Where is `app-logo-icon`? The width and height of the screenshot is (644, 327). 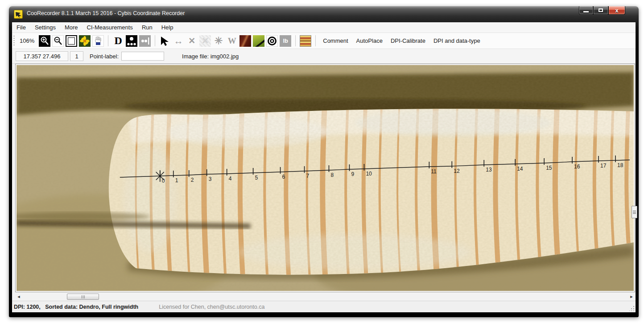 app-logo-icon is located at coordinates (18, 14).